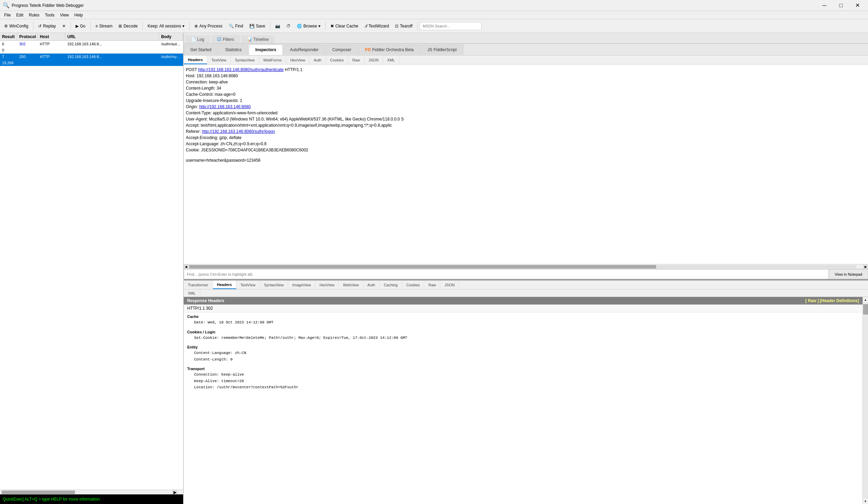  Describe the element at coordinates (304, 50) in the screenshot. I see `tab-autoresponder: AutoResponder` at that location.